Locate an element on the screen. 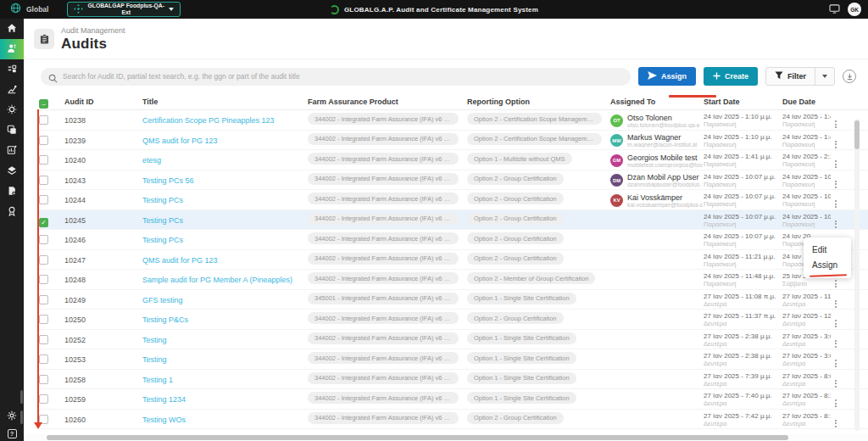 The image size is (868, 441). sidebar-item-settings-sync is located at coordinates (12, 110).